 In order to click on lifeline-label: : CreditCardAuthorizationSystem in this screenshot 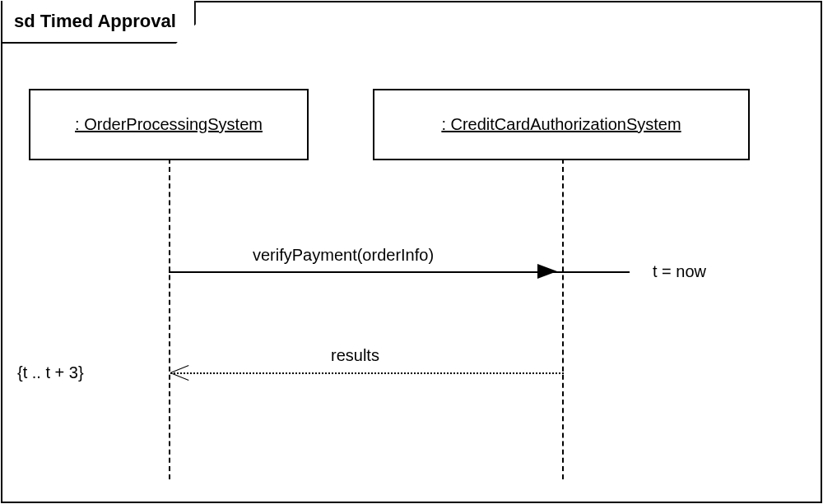, I will do `click(561, 124)`.